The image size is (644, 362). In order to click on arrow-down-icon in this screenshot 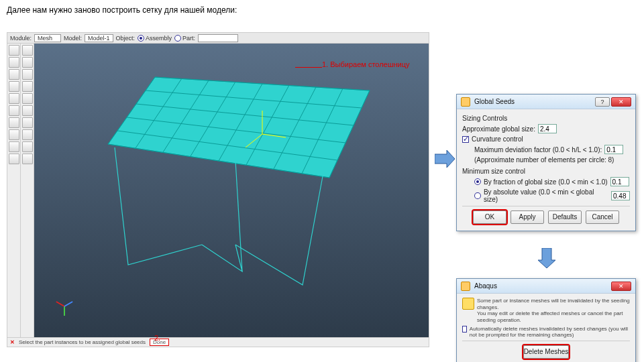, I will do `click(547, 258)`.